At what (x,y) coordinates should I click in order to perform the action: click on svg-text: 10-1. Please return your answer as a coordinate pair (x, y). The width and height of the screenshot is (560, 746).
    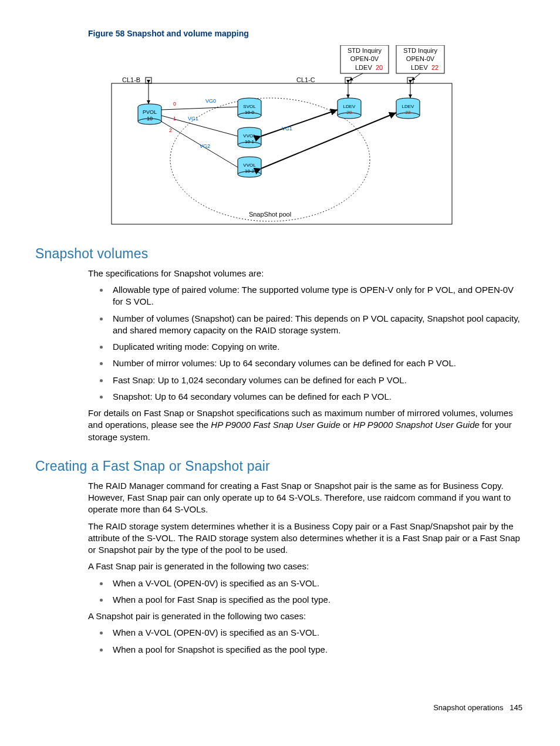
    Looking at the image, I should click on (250, 142).